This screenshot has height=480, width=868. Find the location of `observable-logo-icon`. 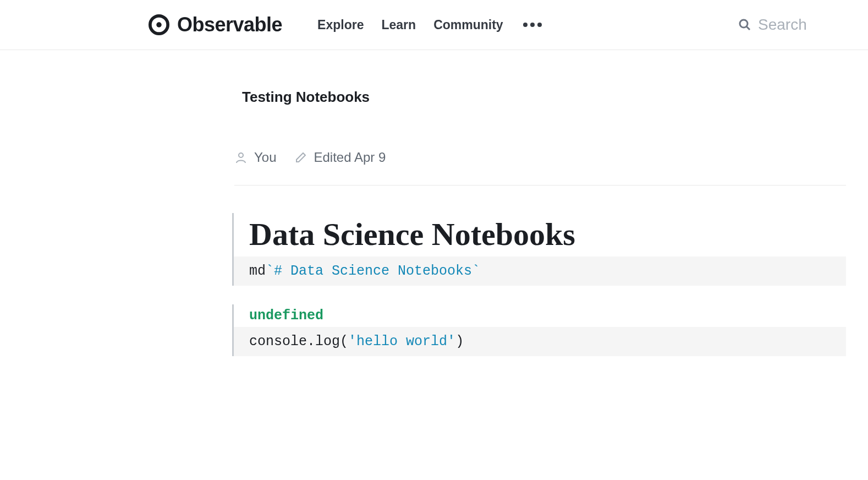

observable-logo-icon is located at coordinates (159, 25).